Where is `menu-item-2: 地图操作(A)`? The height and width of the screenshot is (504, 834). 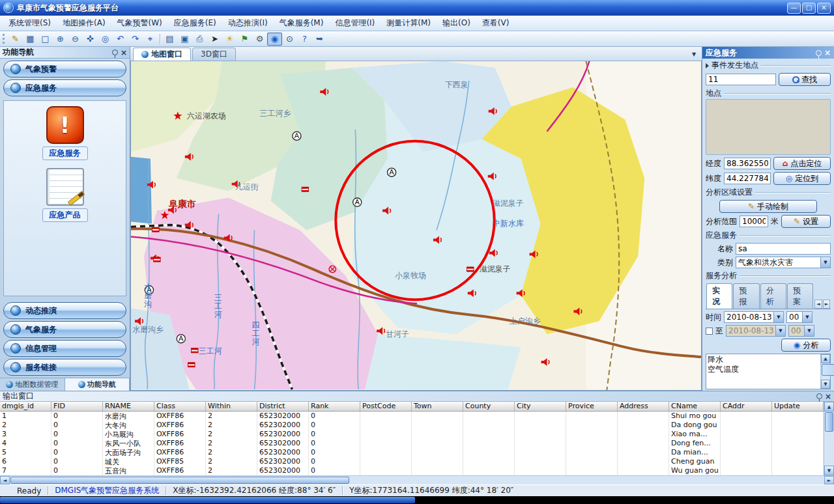 menu-item-2: 地图操作(A) is located at coordinates (84, 23).